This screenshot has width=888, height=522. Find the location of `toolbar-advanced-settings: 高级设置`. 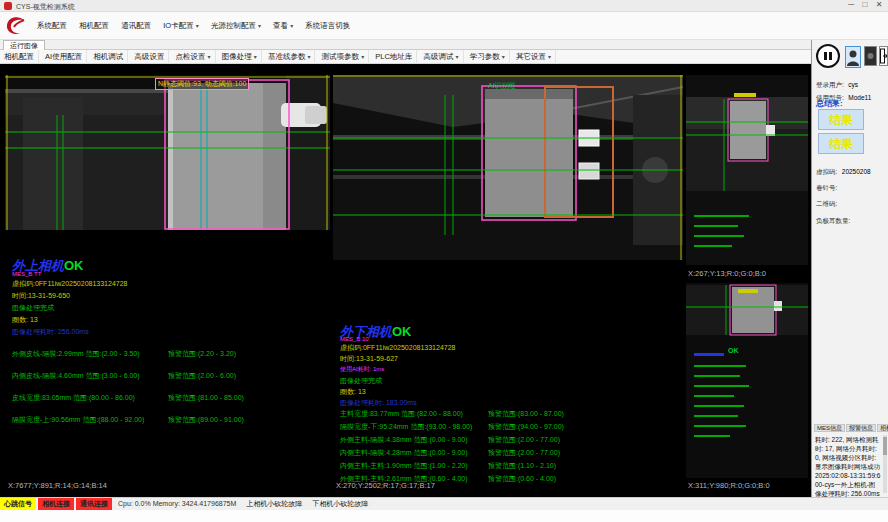

toolbar-advanced-settings: 高级设置 is located at coordinates (150, 57).